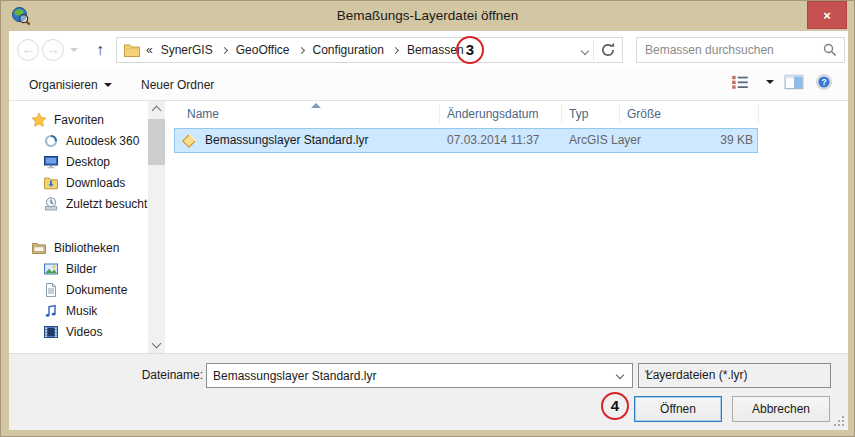 This screenshot has height=437, width=855. Describe the element at coordinates (263, 50) in the screenshot. I see `breadcrumb-geooffice: GeoOffice` at that location.